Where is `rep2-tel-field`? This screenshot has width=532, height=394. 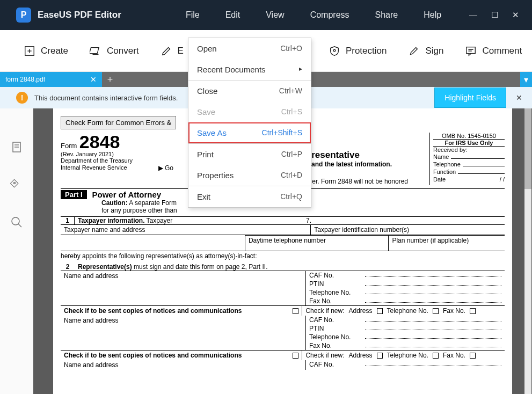
rep2-tel-field is located at coordinates (433, 336).